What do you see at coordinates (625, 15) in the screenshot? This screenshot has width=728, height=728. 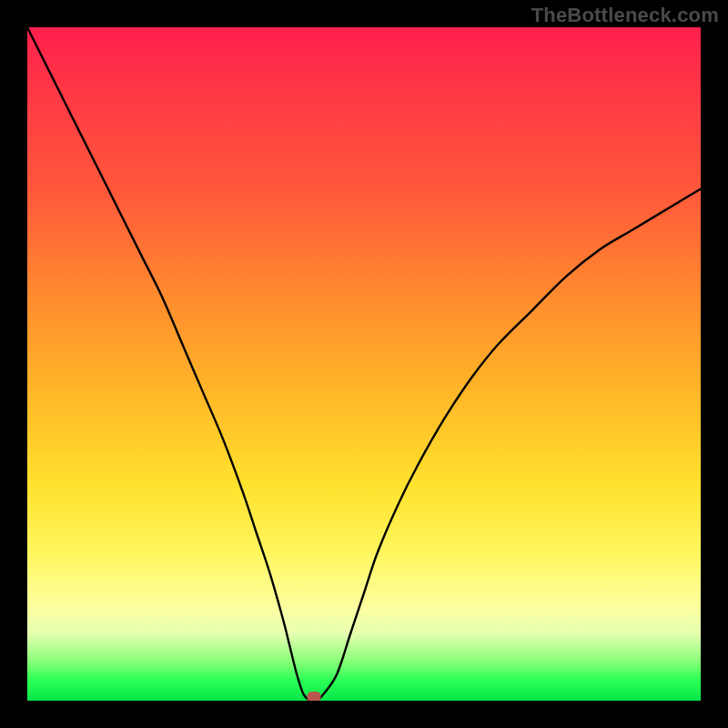 I see `watermark-text: TheBottleneck.com` at bounding box center [625, 15].